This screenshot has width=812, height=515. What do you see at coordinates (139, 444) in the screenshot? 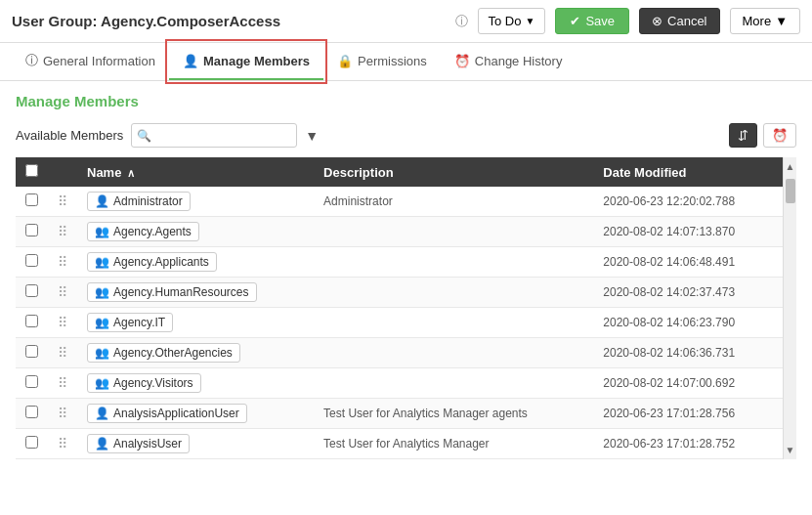
I see `member-name-tag: 👤AnalysisUser` at bounding box center [139, 444].